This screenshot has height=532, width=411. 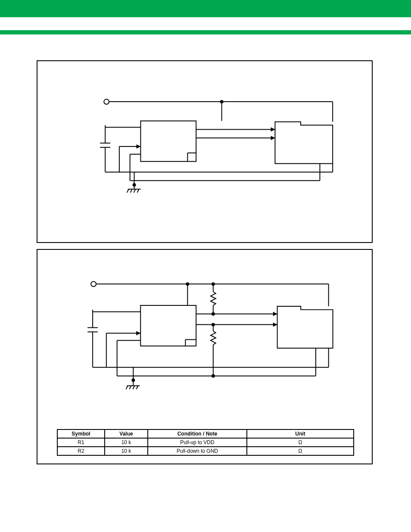 What do you see at coordinates (126, 442) in the screenshot?
I see `td-r1-val: 10 k` at bounding box center [126, 442].